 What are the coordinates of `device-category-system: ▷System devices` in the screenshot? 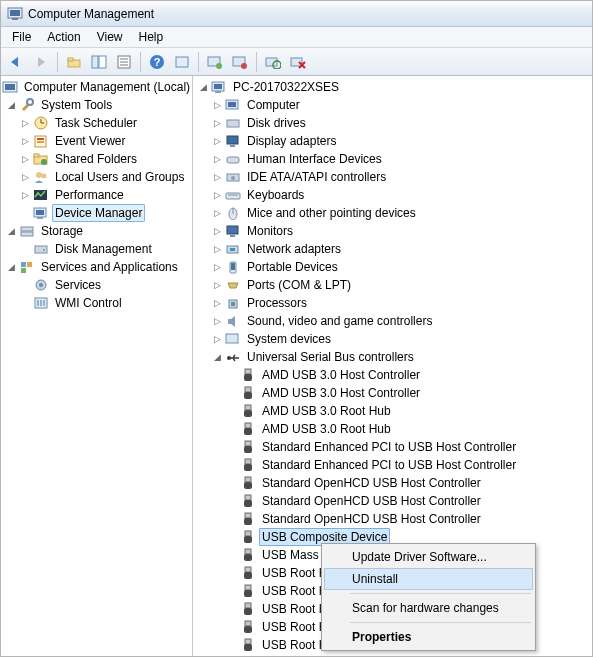 It's located at (394, 339).